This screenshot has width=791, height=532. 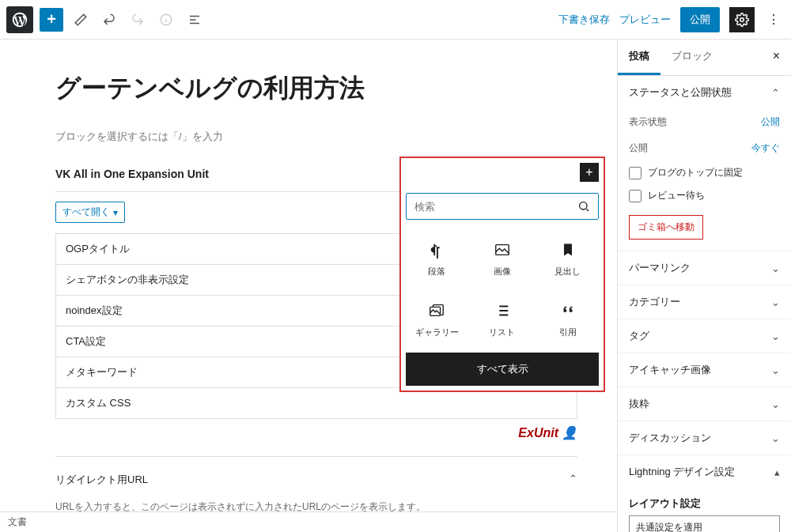 I want to click on move-to-trash-button: ゴミ箱へ移動, so click(x=666, y=228).